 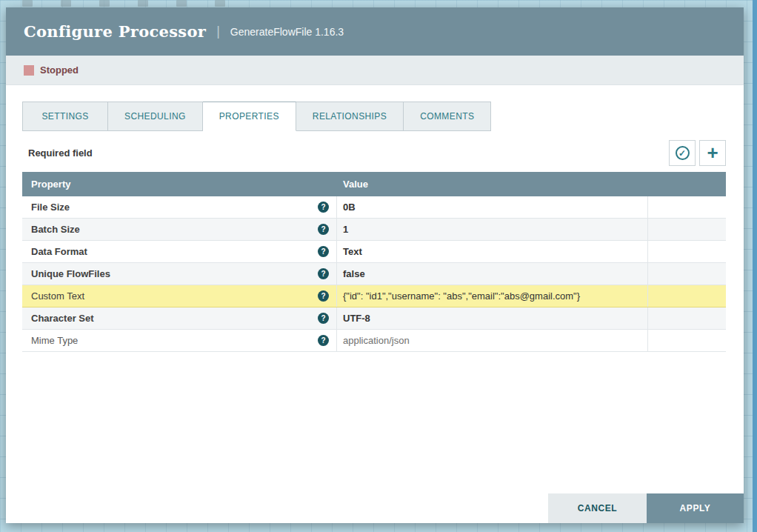 I want to click on table-row-custom-text: Custom Text ? {"id": "id1","username": "…, so click(x=374, y=296).